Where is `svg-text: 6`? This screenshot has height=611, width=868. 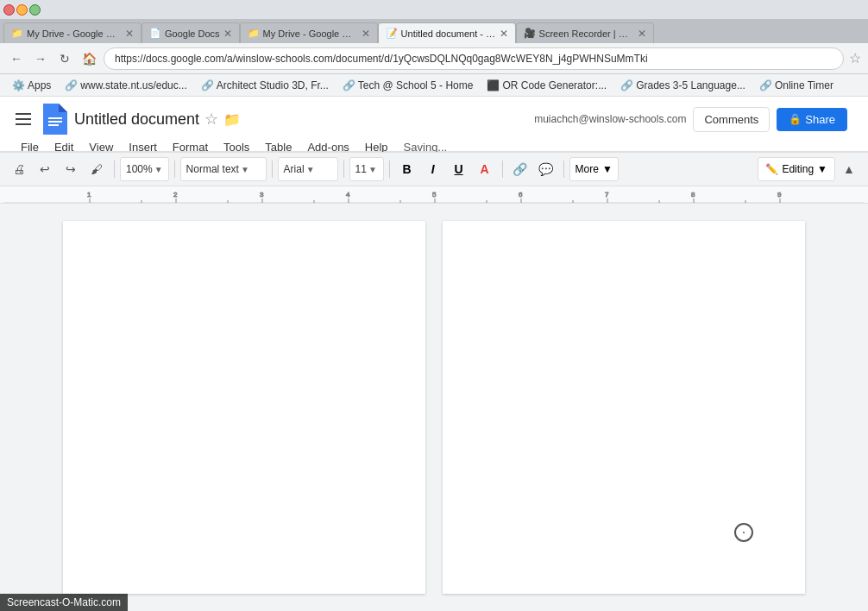 svg-text: 6 is located at coordinates (521, 195).